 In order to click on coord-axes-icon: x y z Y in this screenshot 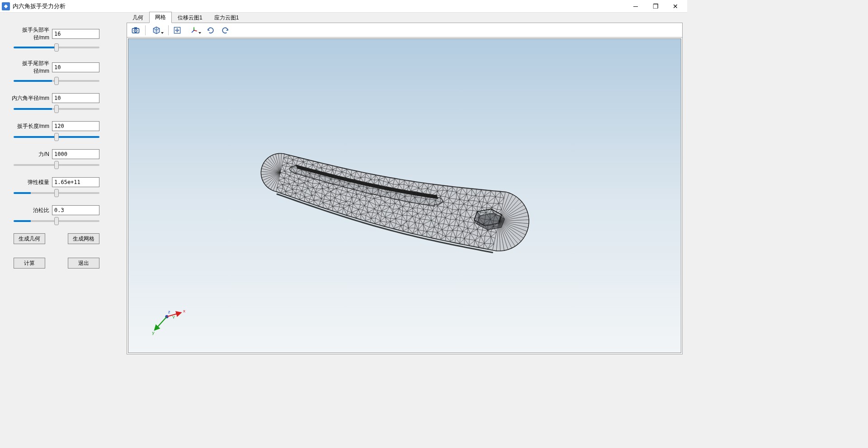, I will do `click(167, 319)`.